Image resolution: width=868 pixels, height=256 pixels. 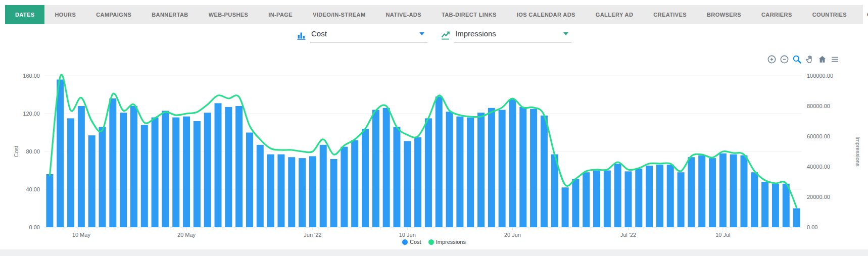 What do you see at coordinates (369, 36) in the screenshot?
I see `metric1-select: Cost` at bounding box center [369, 36].